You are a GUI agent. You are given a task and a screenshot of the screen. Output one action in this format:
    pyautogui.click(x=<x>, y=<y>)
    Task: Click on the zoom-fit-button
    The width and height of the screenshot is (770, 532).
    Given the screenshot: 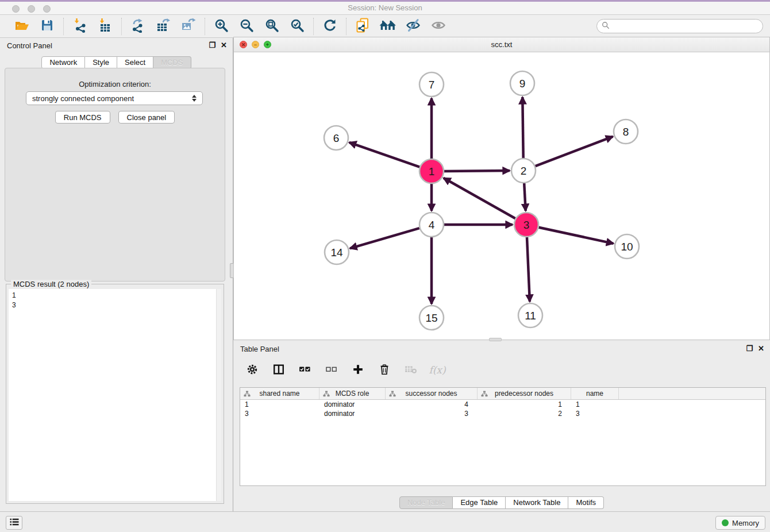 What is the action you would take?
    pyautogui.click(x=272, y=26)
    